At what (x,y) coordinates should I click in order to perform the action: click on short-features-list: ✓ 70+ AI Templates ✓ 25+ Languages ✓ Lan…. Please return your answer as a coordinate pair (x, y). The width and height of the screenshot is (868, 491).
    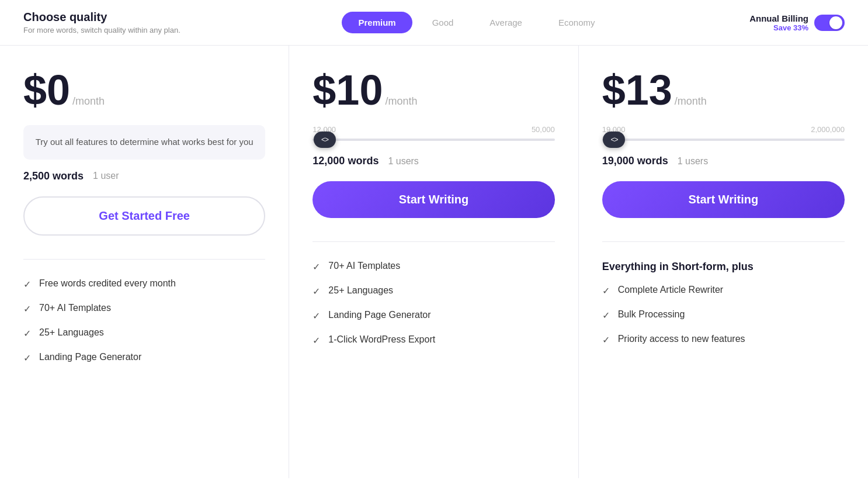
    Looking at the image, I should click on (433, 303).